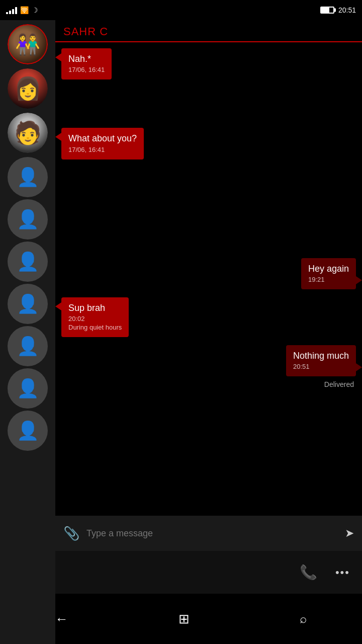  What do you see at coordinates (28, 219) in the screenshot?
I see `sidebar-contact-5: 👤` at bounding box center [28, 219].